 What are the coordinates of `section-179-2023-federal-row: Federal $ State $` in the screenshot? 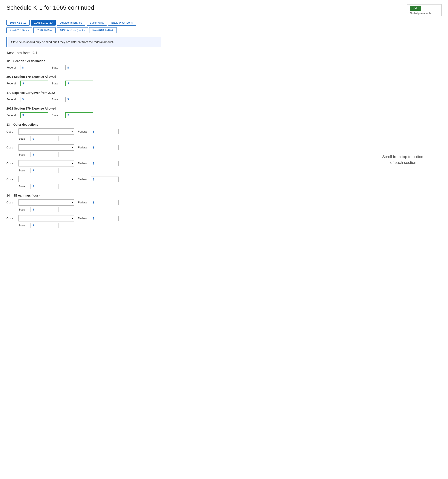 It's located at (224, 83).